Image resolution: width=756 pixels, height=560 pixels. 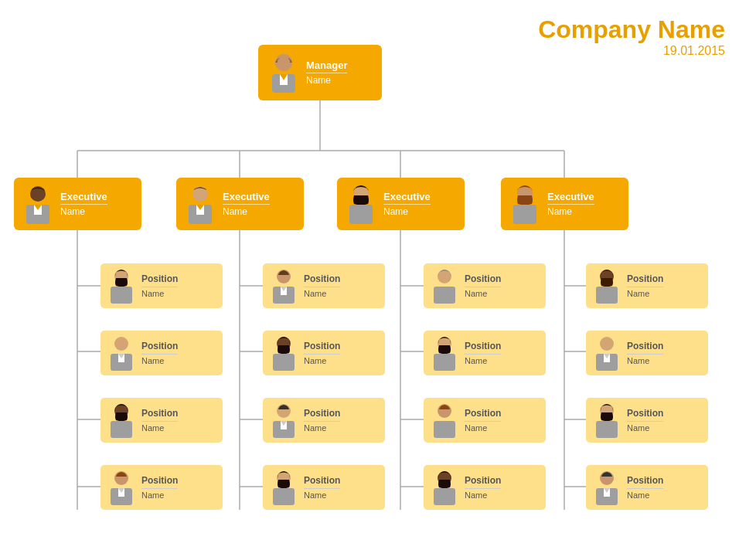 What do you see at coordinates (482, 480) in the screenshot?
I see `pos-3-4-title: Position` at bounding box center [482, 480].